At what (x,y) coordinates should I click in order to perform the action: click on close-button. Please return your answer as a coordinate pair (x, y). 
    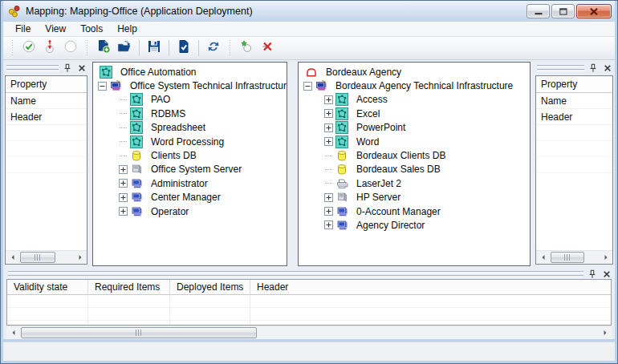
    Looking at the image, I should click on (594, 11).